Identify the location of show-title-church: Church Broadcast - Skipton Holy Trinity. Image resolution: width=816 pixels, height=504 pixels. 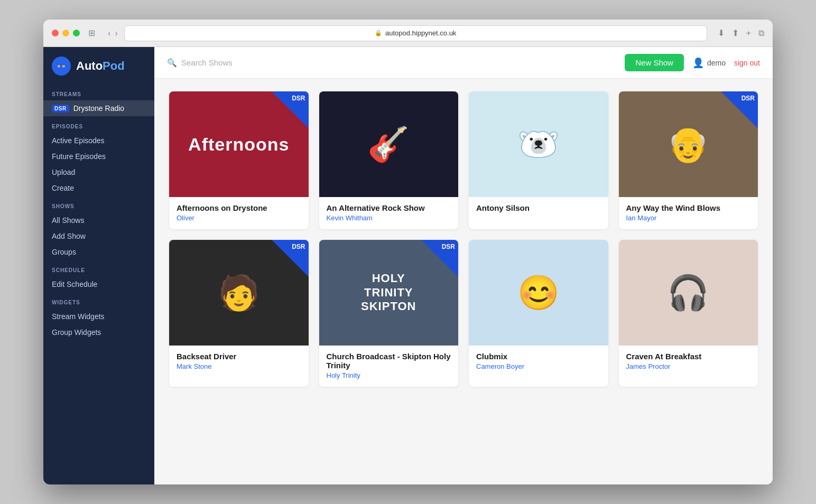
(389, 361).